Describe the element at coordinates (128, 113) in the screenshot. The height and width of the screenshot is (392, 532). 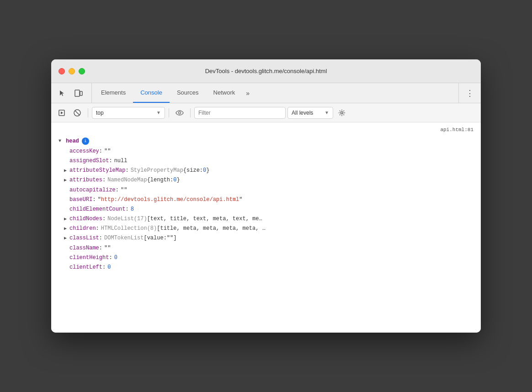
I see `context-selector: top ▼` at that location.